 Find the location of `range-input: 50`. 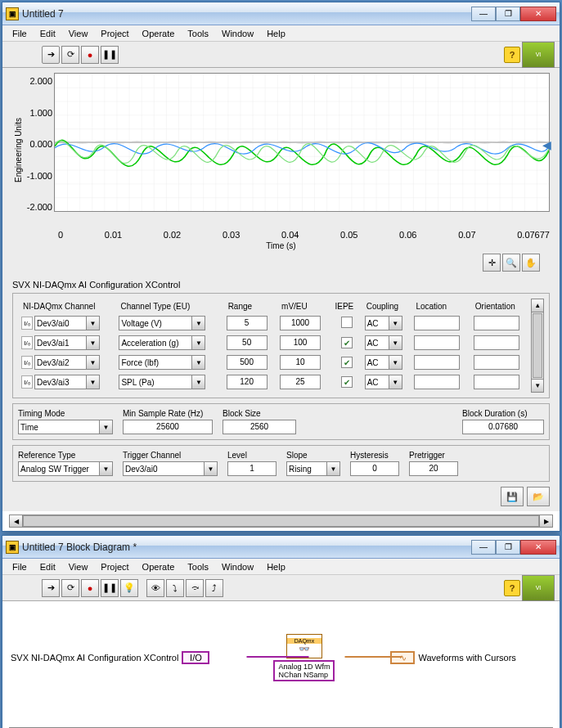

range-input: 50 is located at coordinates (247, 343).